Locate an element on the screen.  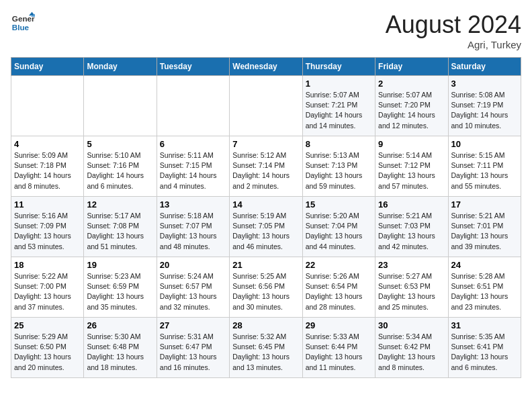
day-info: Sunrise: 5:20 AM Sunset: 7:04 PM Dayligh… is located at coordinates (339, 231).